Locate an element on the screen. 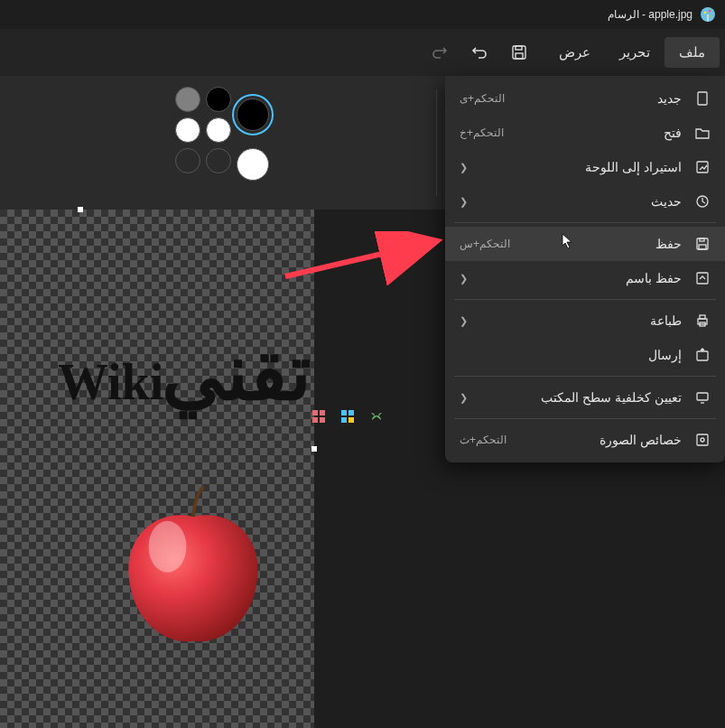  color-black-selected is located at coordinates (253, 115).